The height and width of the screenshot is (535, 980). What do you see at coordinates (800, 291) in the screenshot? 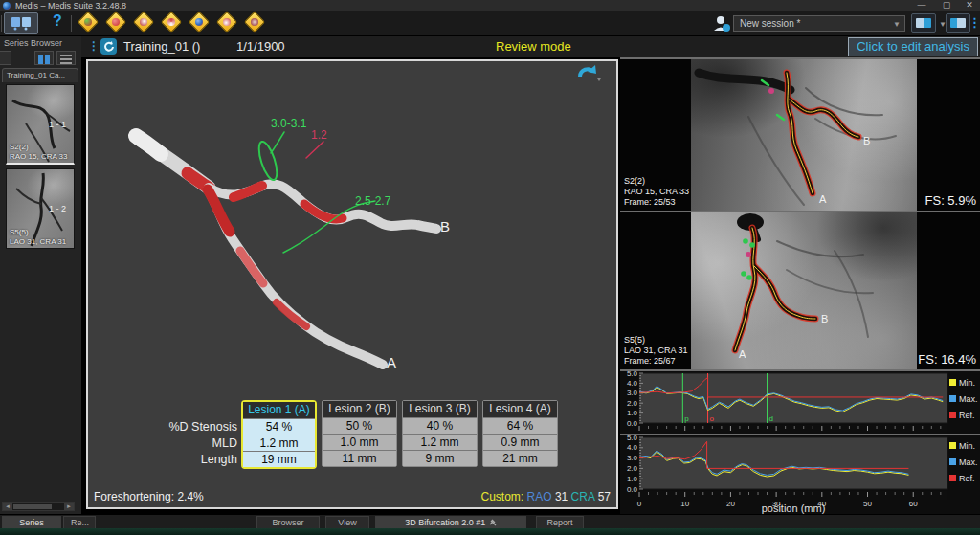
I see `angio-panel-2: A B S5(5) LAO 31, CRA 31 Frame: 25/67 FS…` at bounding box center [800, 291].